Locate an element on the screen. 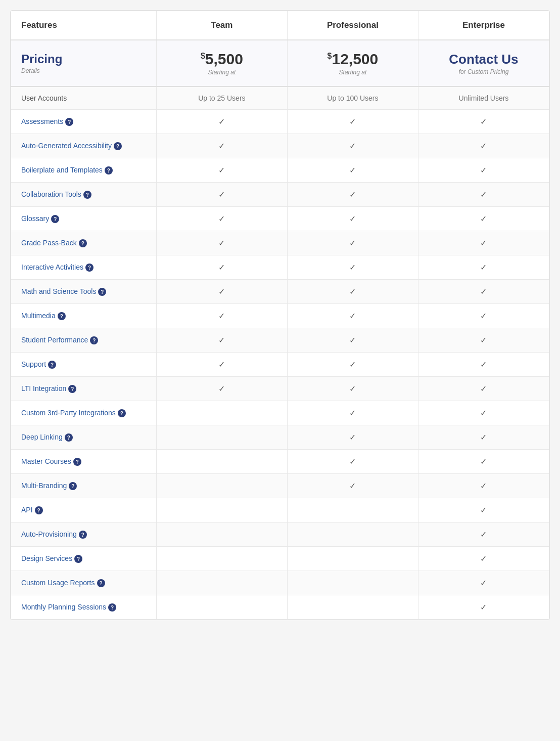 The height and width of the screenshot is (741, 560). col-header-professional: Professional is located at coordinates (353, 26).